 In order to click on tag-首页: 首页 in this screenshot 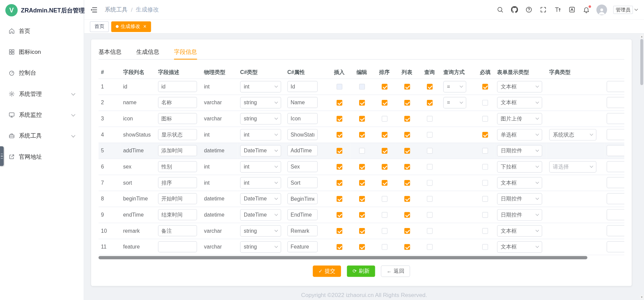, I will do `click(99, 27)`.